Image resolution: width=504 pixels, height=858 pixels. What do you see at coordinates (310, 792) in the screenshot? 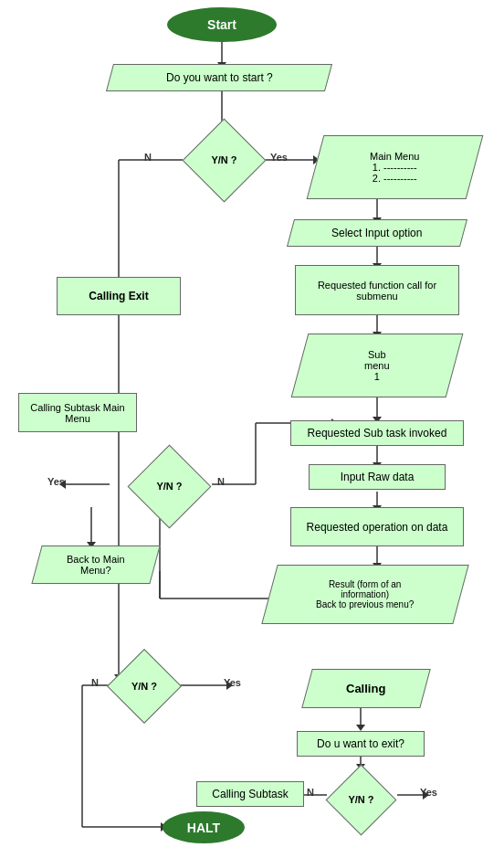
I see `n4-label: N` at bounding box center [310, 792].